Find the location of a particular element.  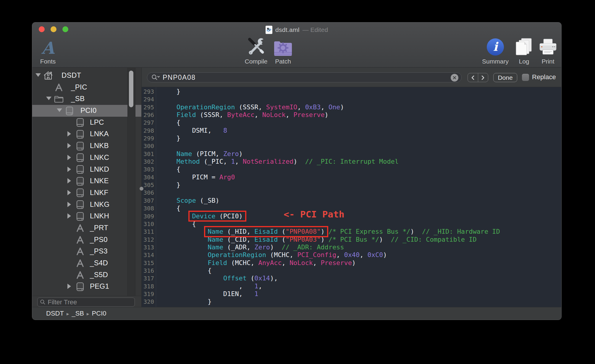

line-number: 313 is located at coordinates (148, 247).